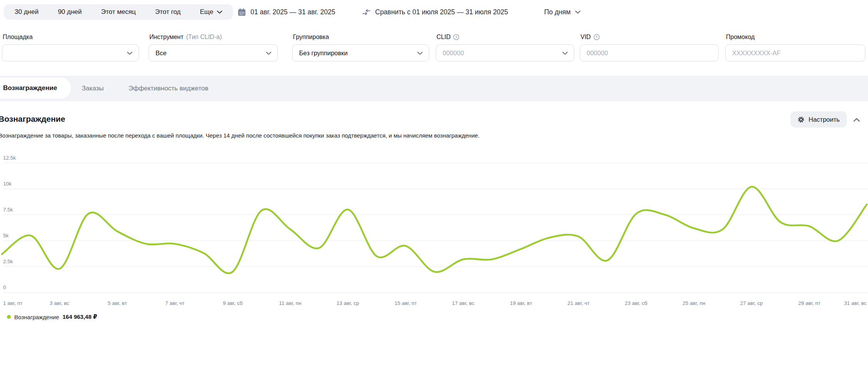  What do you see at coordinates (232, 303) in the screenshot?
I see `x-axis-tick-label: 9 авг, сб` at bounding box center [232, 303].